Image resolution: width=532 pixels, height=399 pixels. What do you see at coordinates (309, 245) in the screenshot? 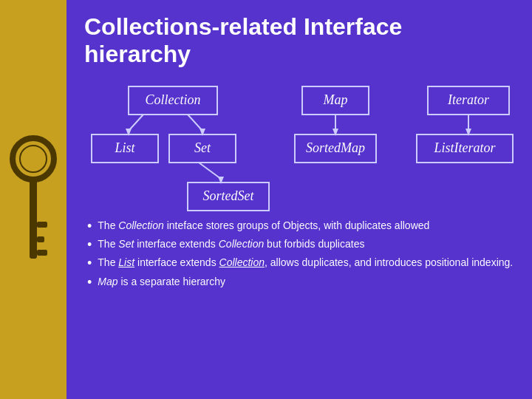
I see `bullet-text-2: The Set interface extends Collection but…` at bounding box center [309, 245].